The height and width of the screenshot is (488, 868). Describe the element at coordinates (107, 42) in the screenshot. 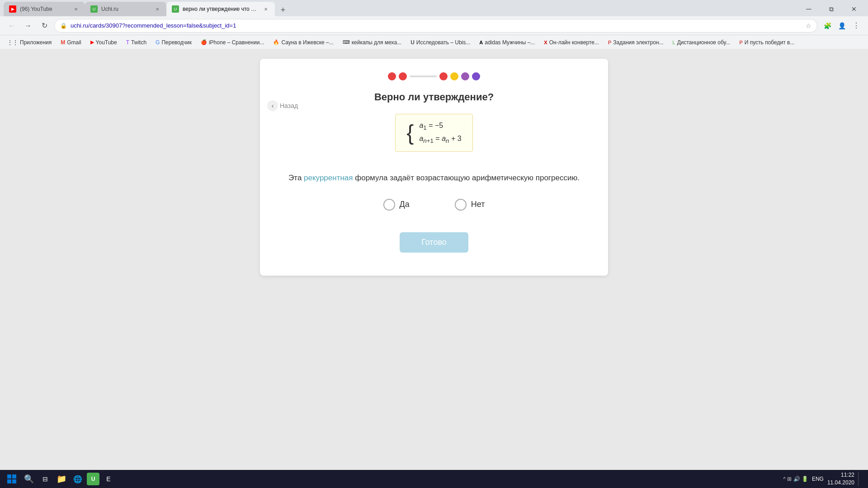

I see `bookmark-label: YouTube` at that location.